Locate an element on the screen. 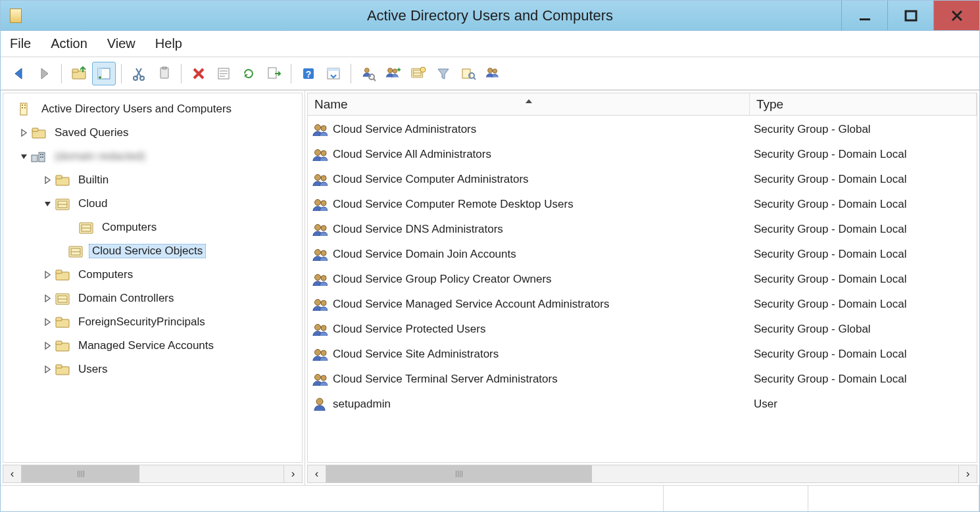 This screenshot has height=512, width=980. tree-computers: Computers is located at coordinates (153, 275).